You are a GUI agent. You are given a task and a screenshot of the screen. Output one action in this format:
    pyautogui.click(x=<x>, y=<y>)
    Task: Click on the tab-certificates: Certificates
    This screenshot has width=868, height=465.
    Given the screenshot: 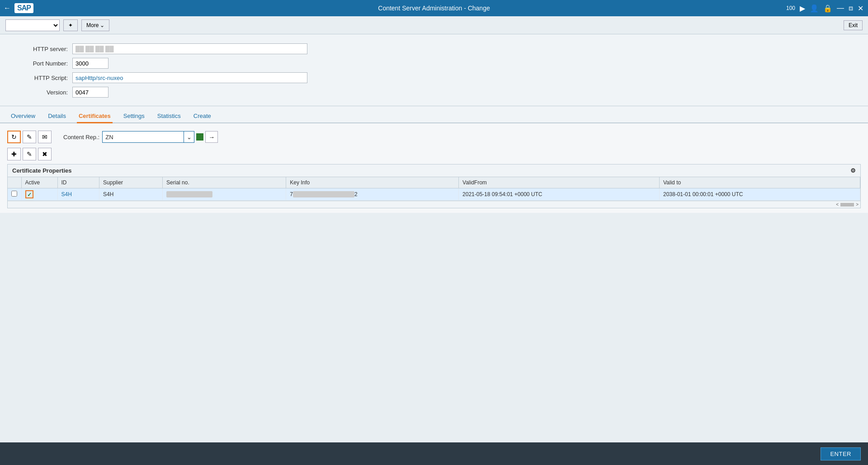 What is the action you would take?
    pyautogui.click(x=95, y=117)
    